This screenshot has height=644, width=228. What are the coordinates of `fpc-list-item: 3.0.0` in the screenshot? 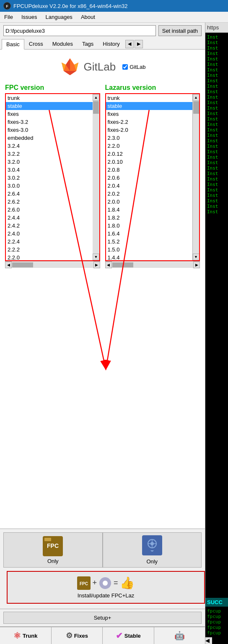 It's located at (49, 186).